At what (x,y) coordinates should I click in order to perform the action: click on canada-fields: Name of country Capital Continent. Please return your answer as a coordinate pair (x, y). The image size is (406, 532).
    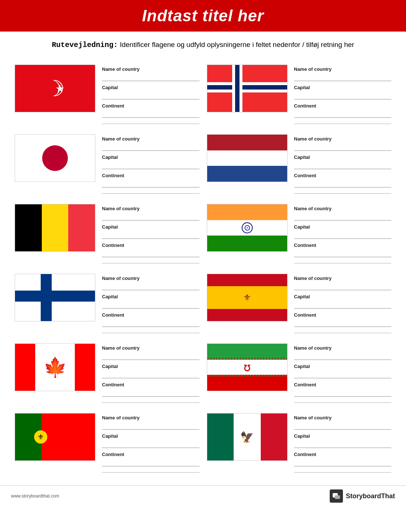
    Looking at the image, I should click on (151, 373).